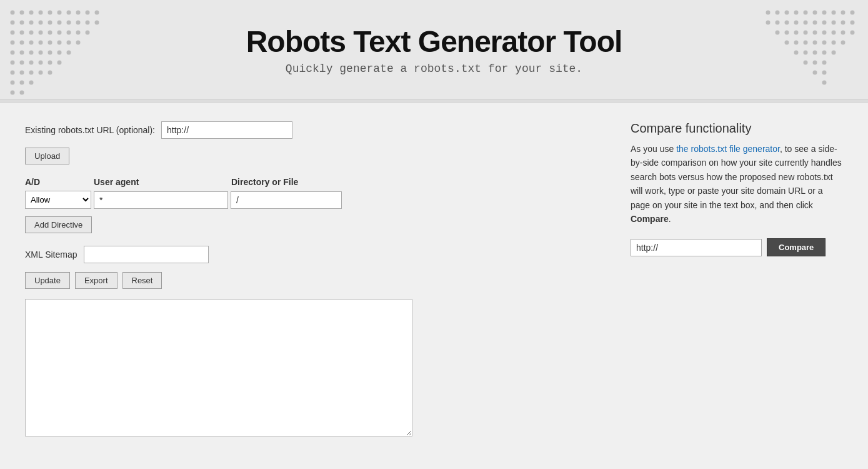 The height and width of the screenshot is (469, 868). Describe the element at coordinates (146, 255) in the screenshot. I see `sitemap-input` at that location.